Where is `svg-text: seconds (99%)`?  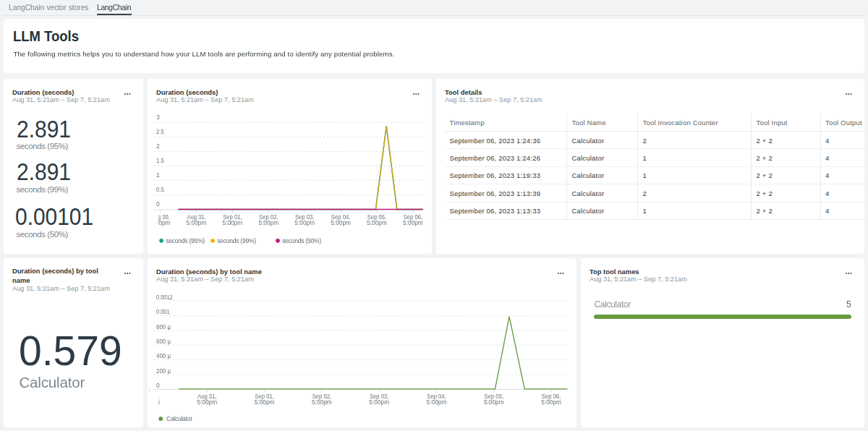 svg-text: seconds (99%) is located at coordinates (237, 241).